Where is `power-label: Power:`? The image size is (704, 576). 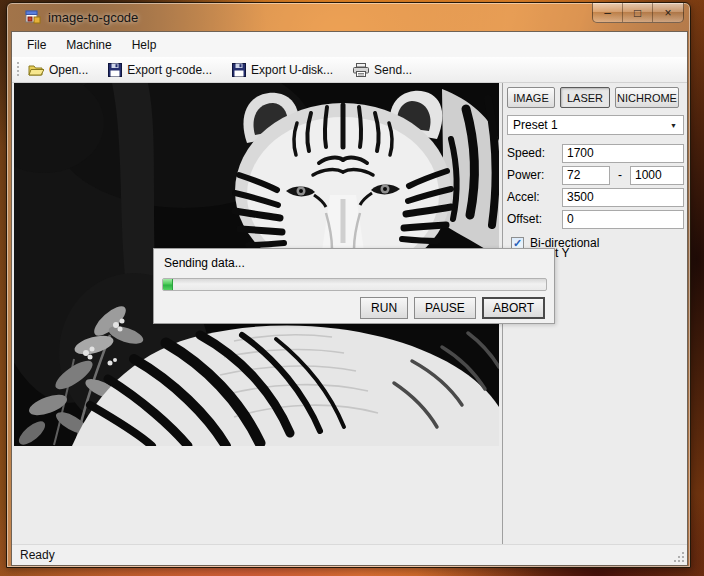 power-label: Power: is located at coordinates (534, 175).